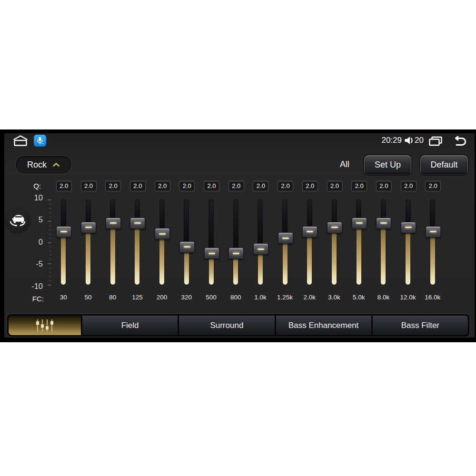 The image size is (476, 476). I want to click on tab-label: Surround, so click(227, 326).